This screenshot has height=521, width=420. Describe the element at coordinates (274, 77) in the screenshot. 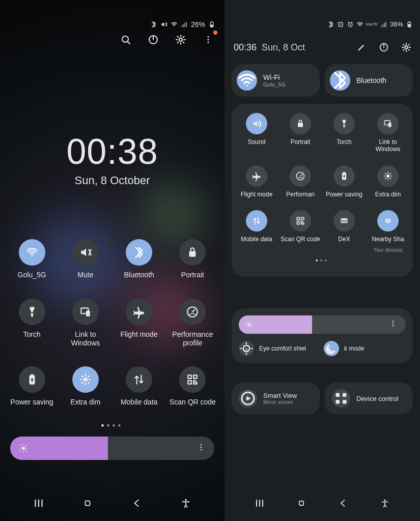

I see `pill-title: Wi-Fi` at that location.